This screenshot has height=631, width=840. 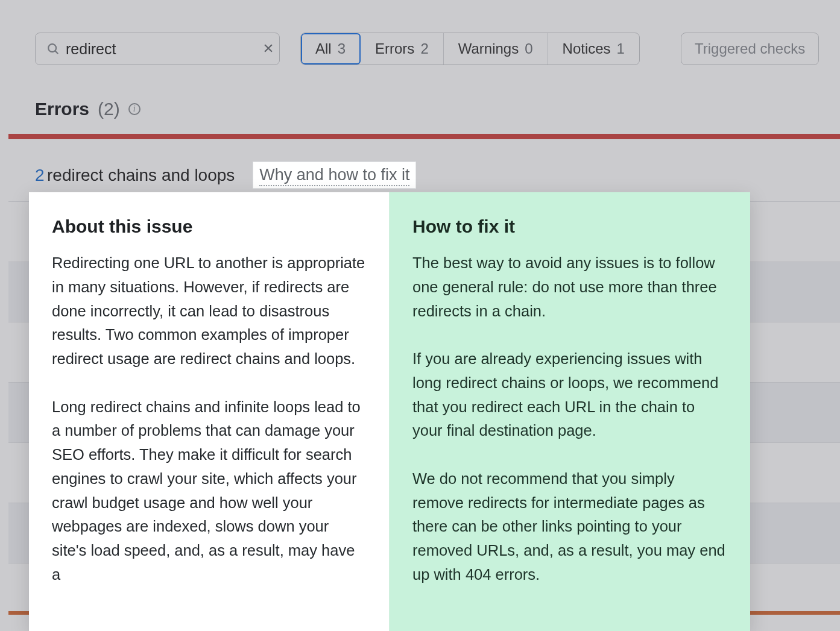 What do you see at coordinates (470, 49) in the screenshot?
I see `filter-tabs: All 3 Errors 2 Warnings 0 Notices 1` at bounding box center [470, 49].